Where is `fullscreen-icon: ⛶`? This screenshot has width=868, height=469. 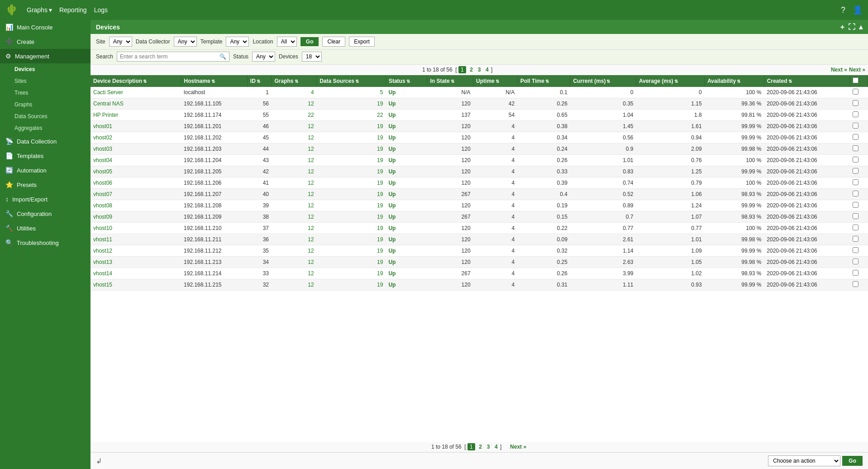 fullscreen-icon: ⛶ is located at coordinates (852, 27).